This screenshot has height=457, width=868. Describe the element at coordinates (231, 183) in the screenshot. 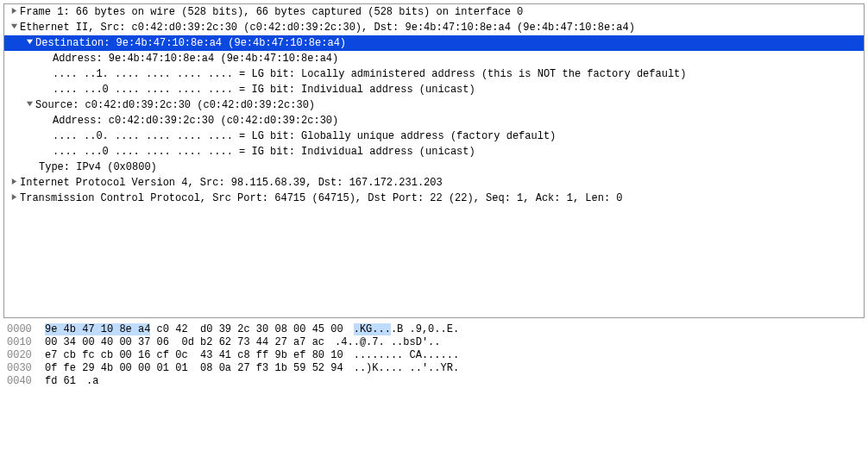

I see `ip-label: Internet Protocol Version 4, Src: 98.115…` at that location.